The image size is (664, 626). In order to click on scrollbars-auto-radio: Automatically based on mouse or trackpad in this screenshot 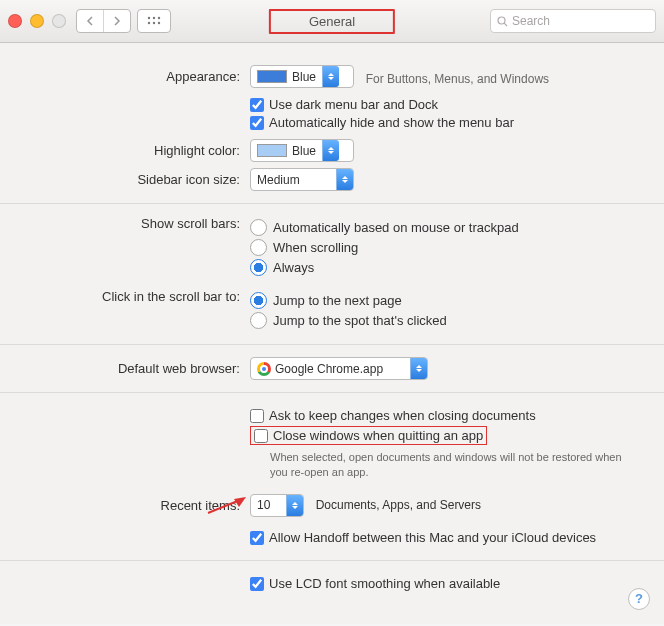, I will do `click(457, 228)`.